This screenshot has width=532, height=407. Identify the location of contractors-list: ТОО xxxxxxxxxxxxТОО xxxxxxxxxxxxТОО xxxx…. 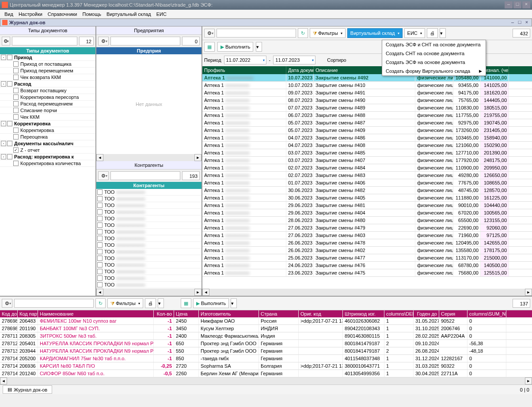
(149, 239).